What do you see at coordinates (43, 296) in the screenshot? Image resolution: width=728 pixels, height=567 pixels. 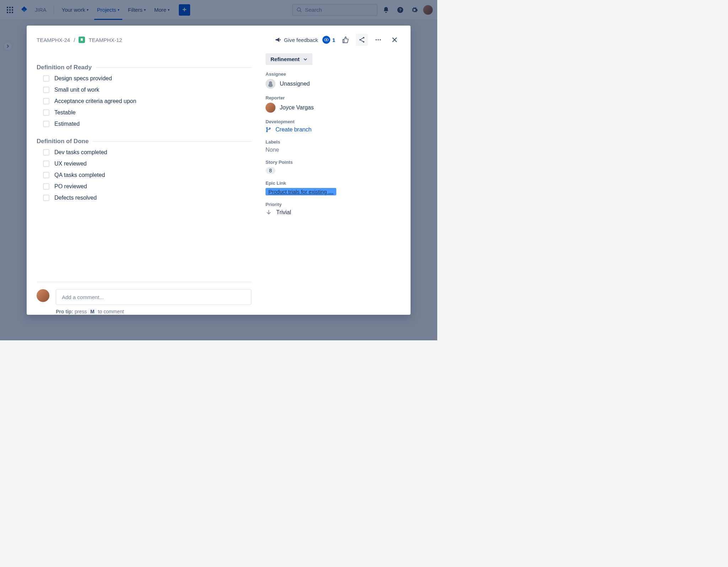 I see `current-user-avatar` at bounding box center [43, 296].